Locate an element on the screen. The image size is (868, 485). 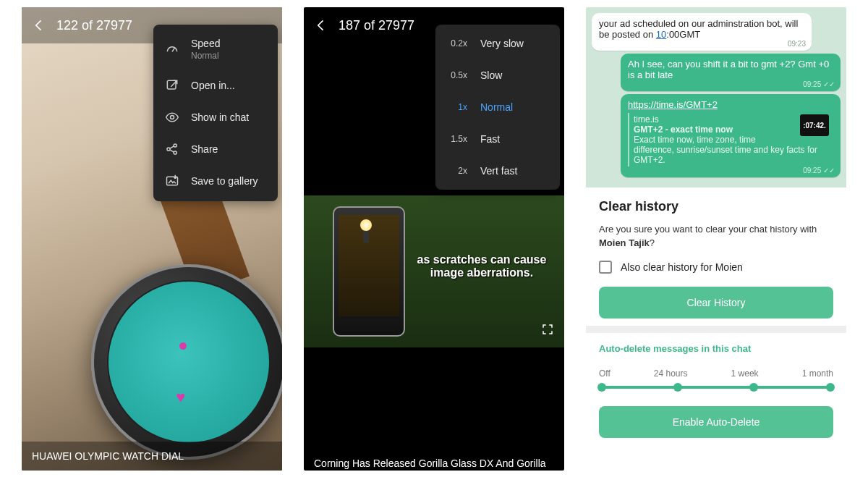
menu-item-share: Share is located at coordinates (216, 149).